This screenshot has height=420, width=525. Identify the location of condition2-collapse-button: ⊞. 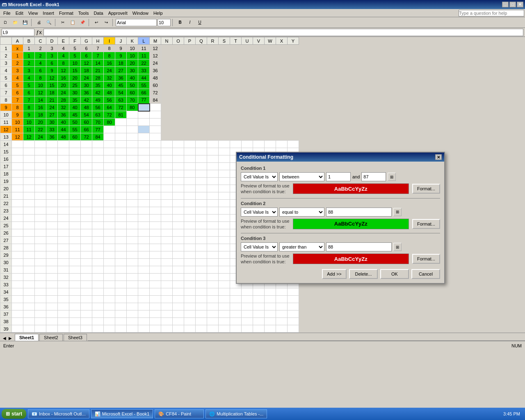
(397, 212).